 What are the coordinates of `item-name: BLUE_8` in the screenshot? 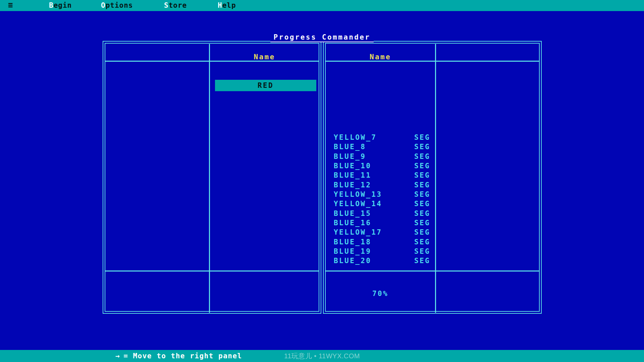 It's located at (350, 147).